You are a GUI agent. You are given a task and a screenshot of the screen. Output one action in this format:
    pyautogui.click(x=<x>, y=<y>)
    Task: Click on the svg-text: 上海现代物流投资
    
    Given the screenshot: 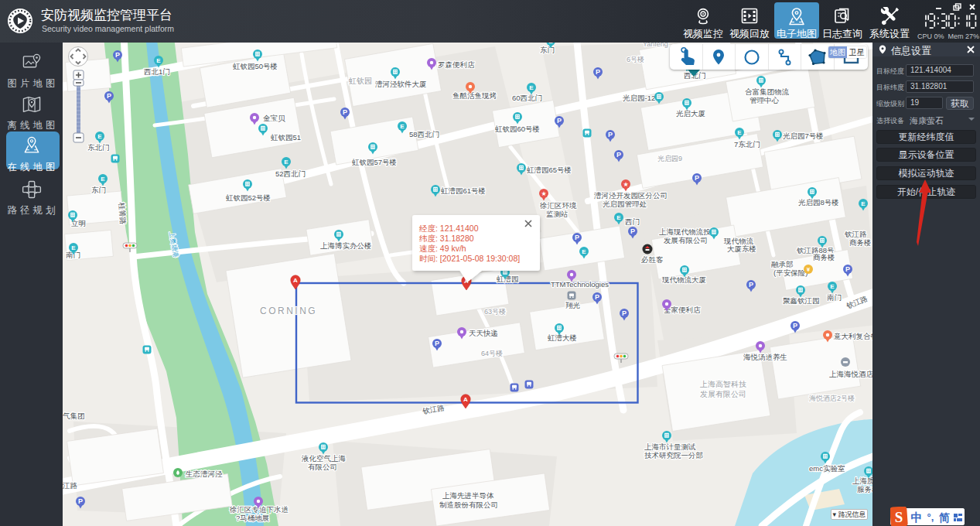 What is the action you would take?
    pyautogui.click(x=688, y=232)
    